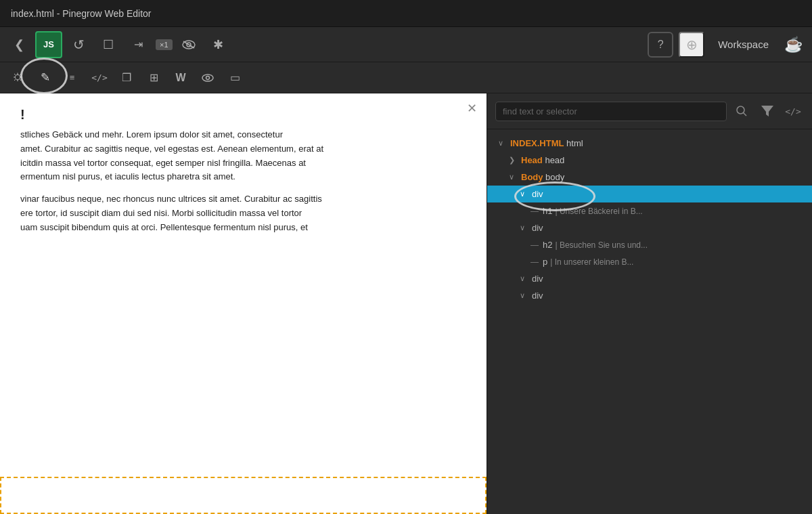 The width and height of the screenshot is (812, 514). What do you see at coordinates (138, 45) in the screenshot?
I see `export-button: ⇥` at bounding box center [138, 45].